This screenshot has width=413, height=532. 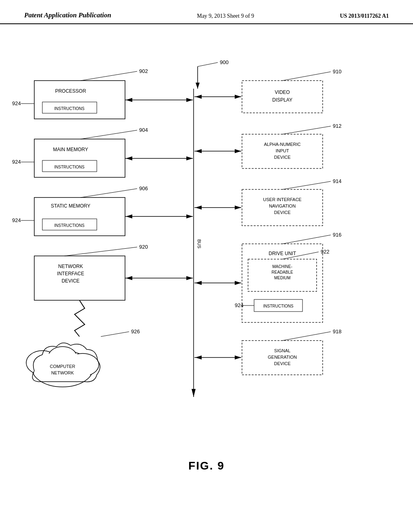 I want to click on svg-text: INPUT, so click(x=282, y=151).